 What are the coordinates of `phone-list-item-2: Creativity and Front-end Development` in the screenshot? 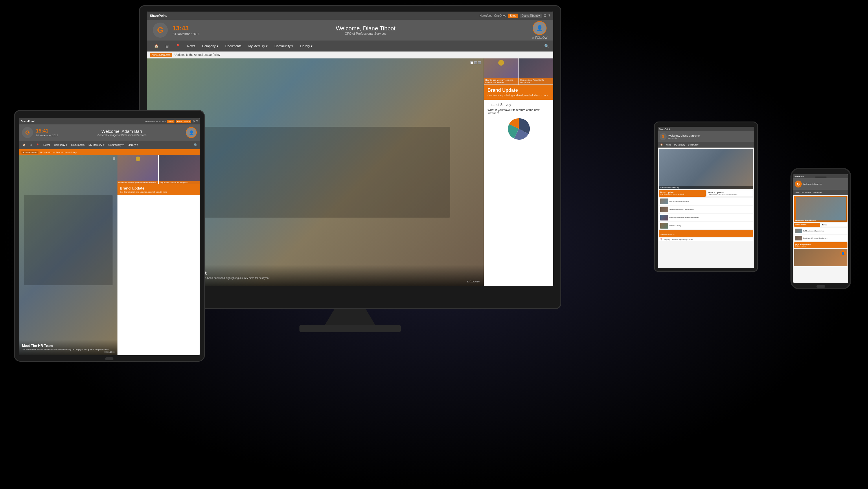 It's located at (821, 238).